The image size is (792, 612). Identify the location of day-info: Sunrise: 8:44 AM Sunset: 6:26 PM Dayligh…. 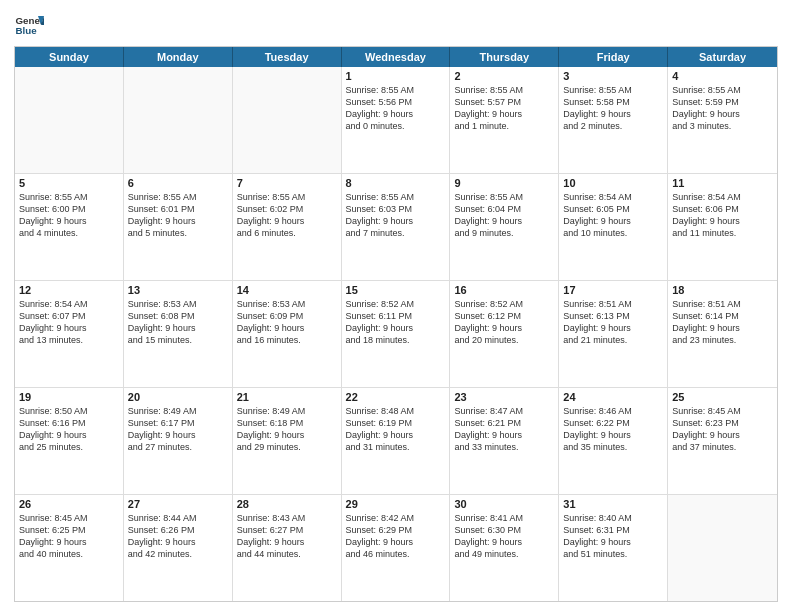
(178, 536).